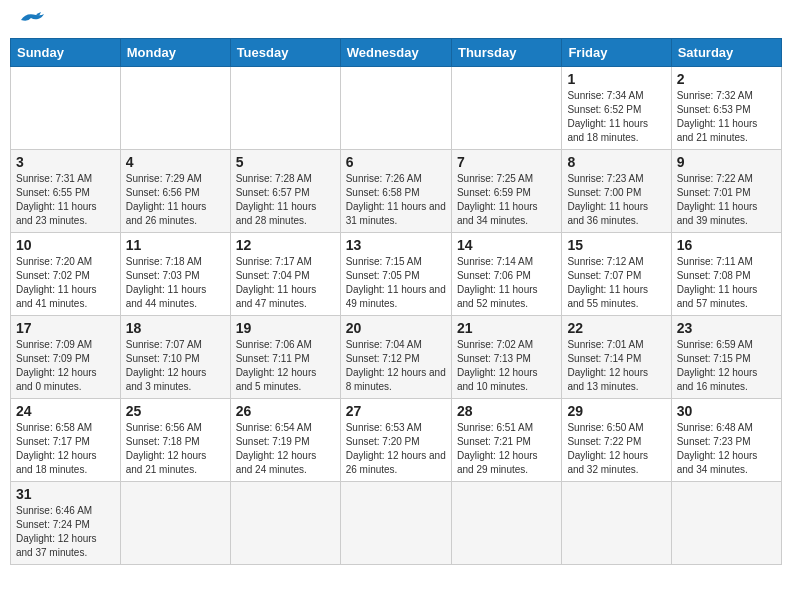 The height and width of the screenshot is (612, 792). I want to click on day-number: 7, so click(506, 162).